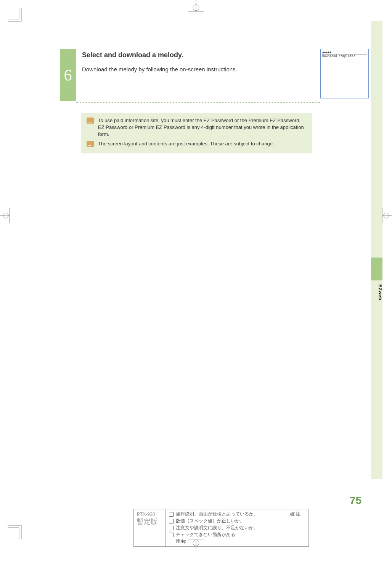  What do you see at coordinates (149, 528) in the screenshot?
I see `model-info: PTX-930 暫定版` at bounding box center [149, 528].